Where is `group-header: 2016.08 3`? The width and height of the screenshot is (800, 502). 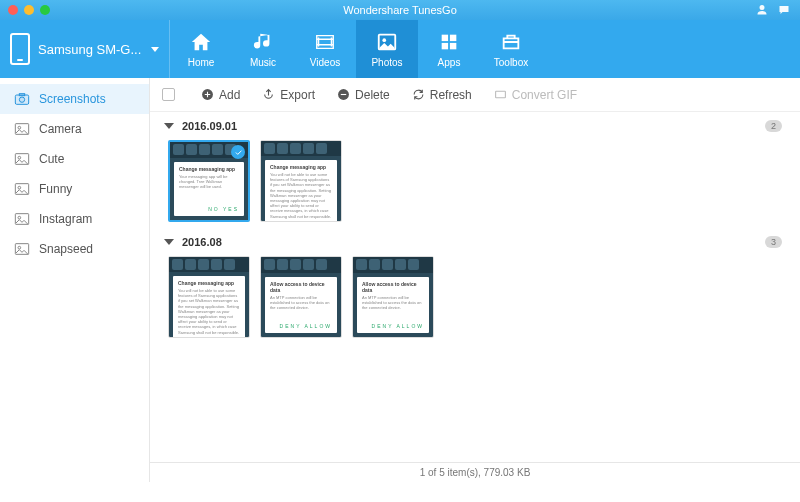
group-header: 2016.08 3 is located at coordinates (475, 242).